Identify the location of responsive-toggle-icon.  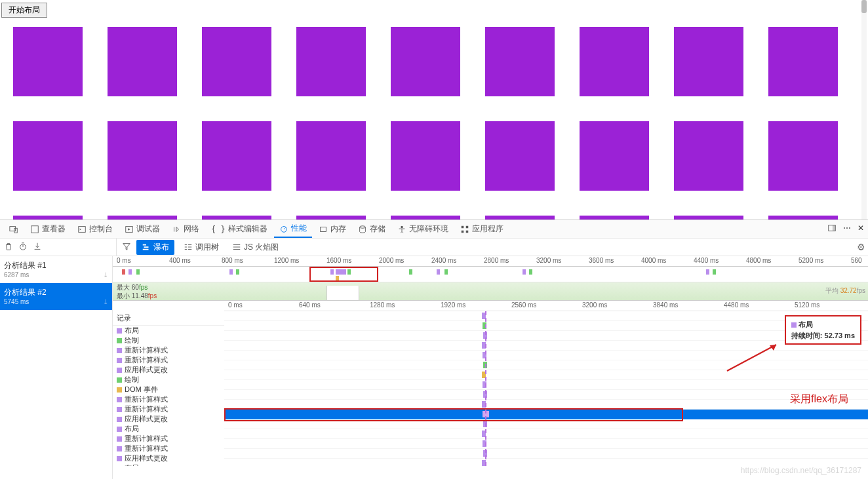
(14, 229).